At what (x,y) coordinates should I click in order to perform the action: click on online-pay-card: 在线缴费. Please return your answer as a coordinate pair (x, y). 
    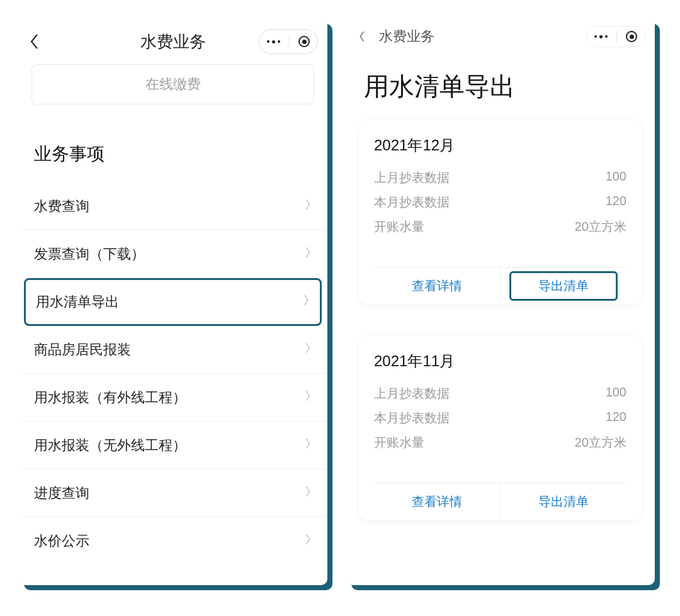
    Looking at the image, I should click on (173, 87).